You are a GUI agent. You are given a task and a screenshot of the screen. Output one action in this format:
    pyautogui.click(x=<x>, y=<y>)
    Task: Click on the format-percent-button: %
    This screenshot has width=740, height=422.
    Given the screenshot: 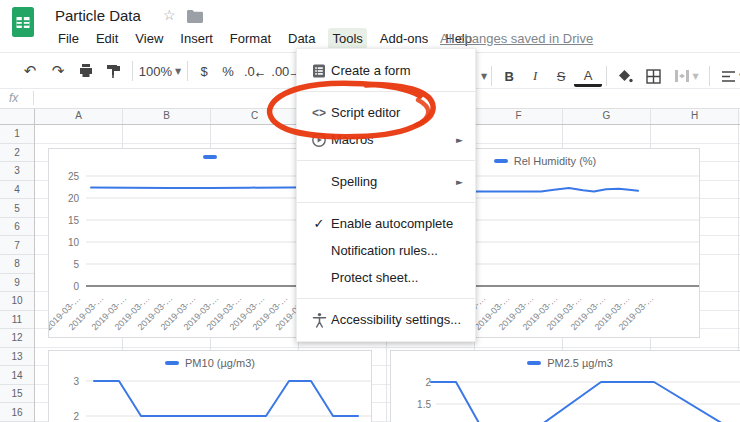 What is the action you would take?
    pyautogui.click(x=228, y=71)
    